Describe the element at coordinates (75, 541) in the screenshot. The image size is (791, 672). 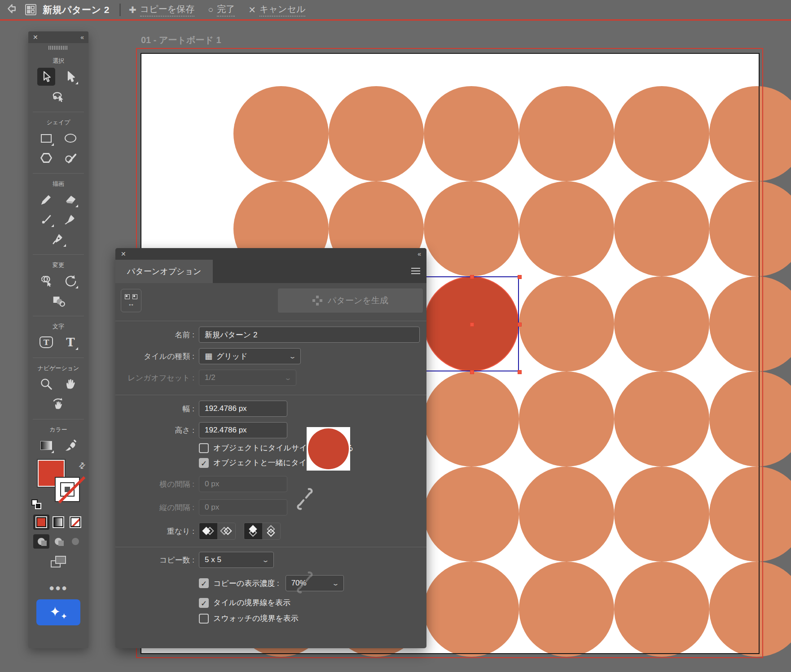
I see `draw-inside-mode-button` at that location.